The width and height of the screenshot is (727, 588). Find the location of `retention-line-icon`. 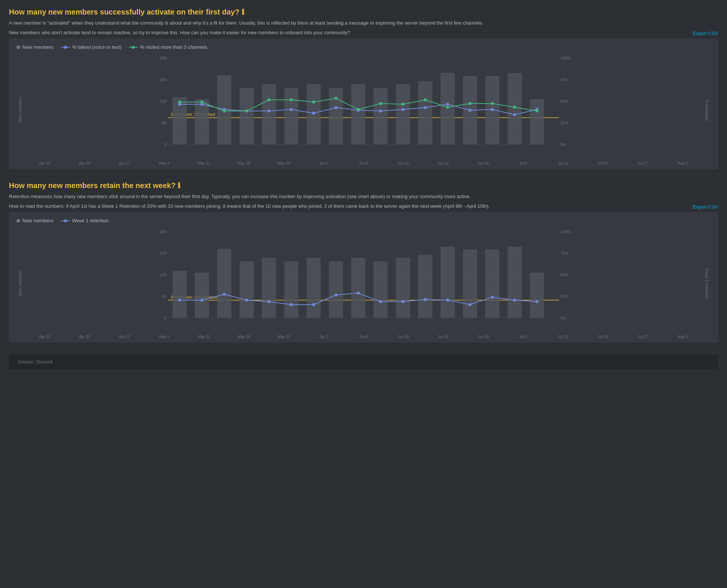

retention-line-icon is located at coordinates (66, 221).